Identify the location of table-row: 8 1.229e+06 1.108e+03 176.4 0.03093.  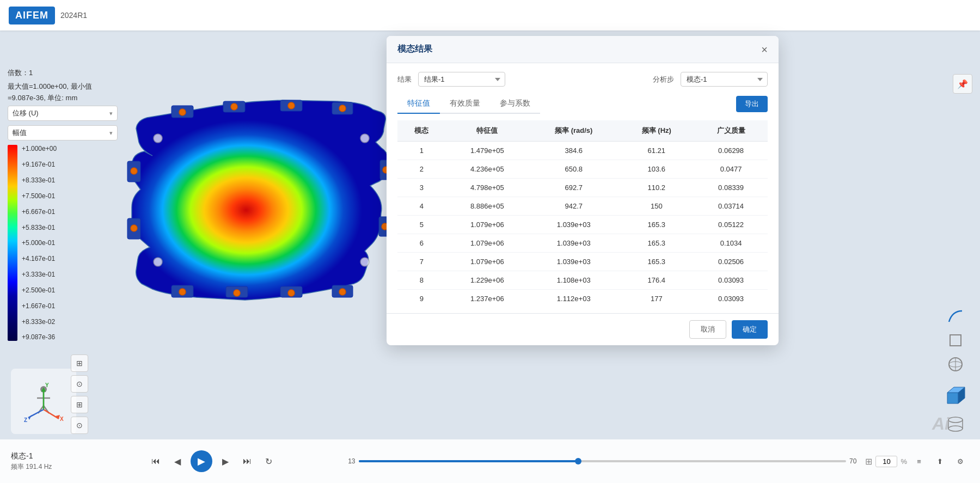
(583, 280).